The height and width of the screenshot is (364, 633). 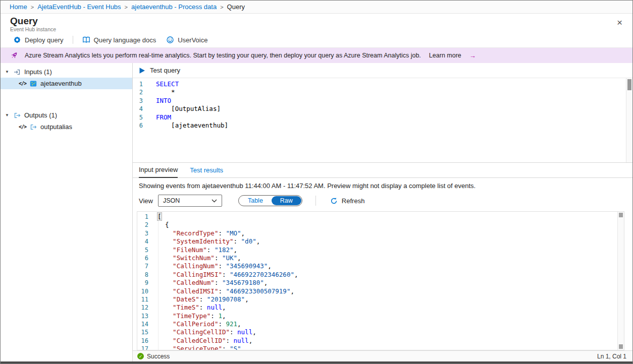 I want to click on refresh-label: Refresh, so click(x=353, y=201).